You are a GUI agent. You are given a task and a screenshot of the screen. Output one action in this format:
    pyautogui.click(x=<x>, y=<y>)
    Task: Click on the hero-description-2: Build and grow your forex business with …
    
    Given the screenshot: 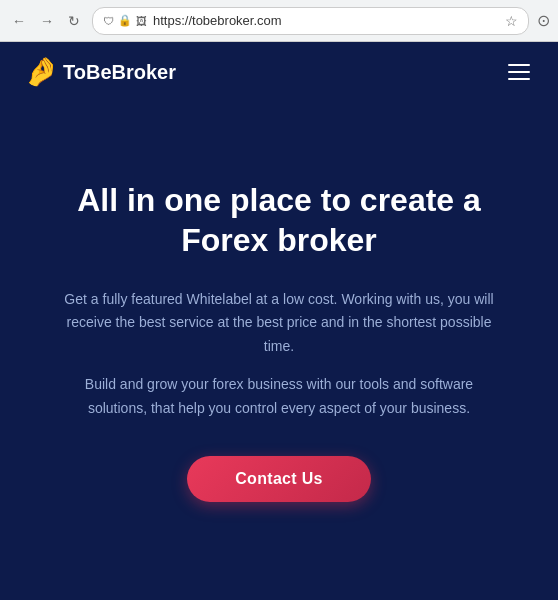 What is the action you would take?
    pyautogui.click(x=279, y=397)
    